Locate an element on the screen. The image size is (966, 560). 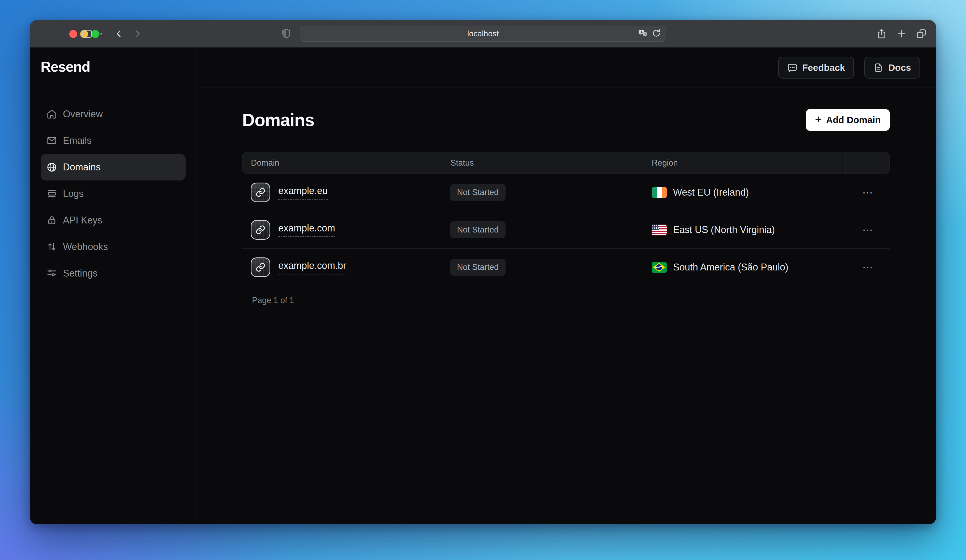
lock-icon is located at coordinates (52, 220).